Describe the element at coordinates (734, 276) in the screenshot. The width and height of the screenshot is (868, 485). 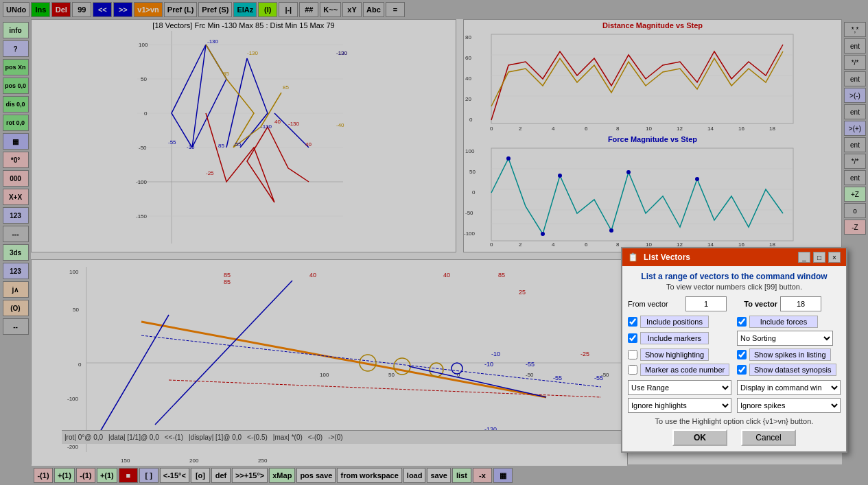
I see `dialog-header: List a range of vectors to the command w…` at that location.